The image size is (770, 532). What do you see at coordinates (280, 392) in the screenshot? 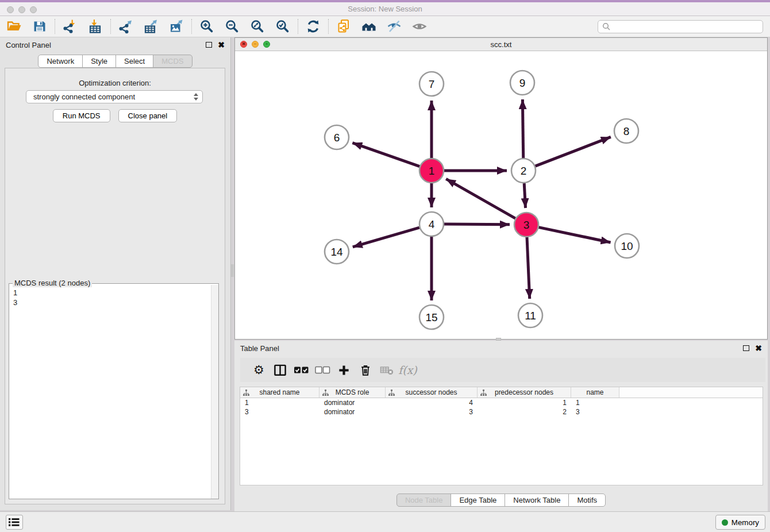
I see `column-header-shared-name: shared name` at bounding box center [280, 392].